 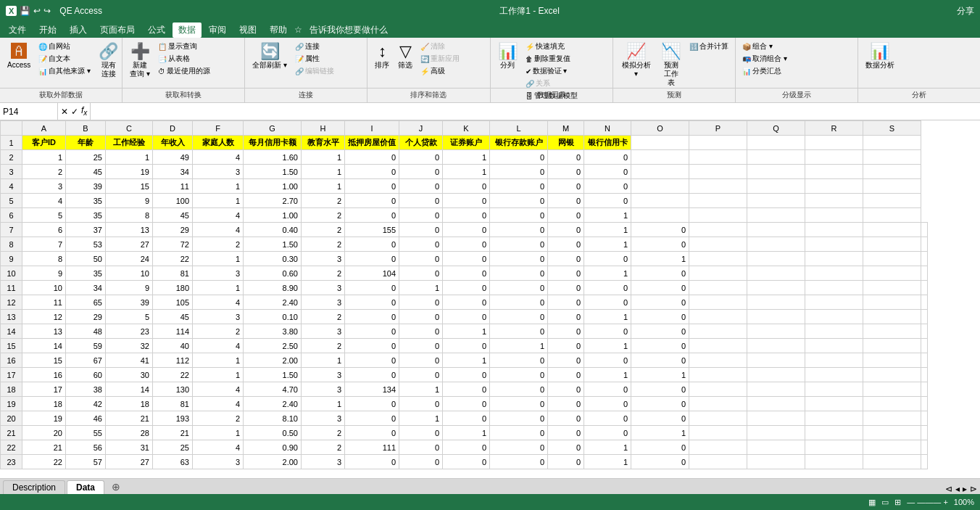 I want to click on cell-23-col7: 0, so click(x=373, y=462).